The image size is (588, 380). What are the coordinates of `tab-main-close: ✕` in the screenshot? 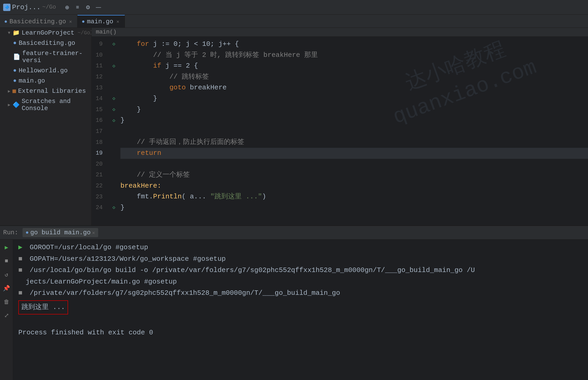 It's located at (118, 21).